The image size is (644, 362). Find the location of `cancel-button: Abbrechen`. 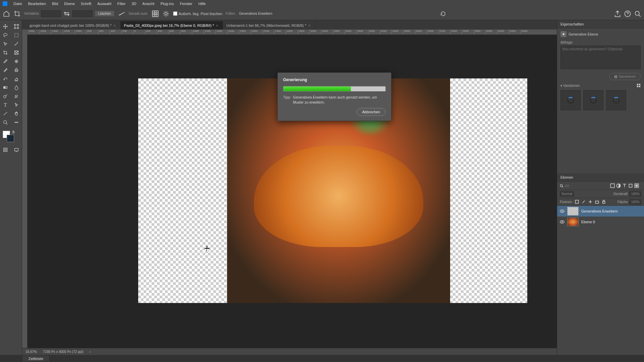

cancel-button: Abbrechen is located at coordinates (371, 112).